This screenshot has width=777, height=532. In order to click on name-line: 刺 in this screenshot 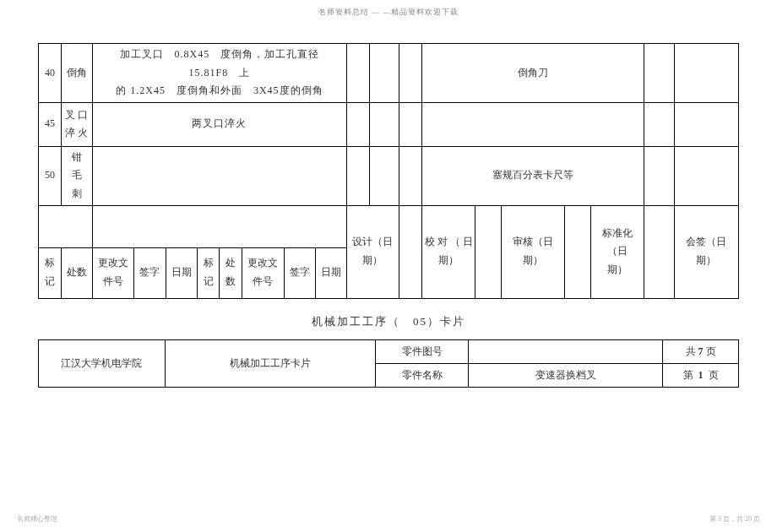, I will do `click(77, 193)`.